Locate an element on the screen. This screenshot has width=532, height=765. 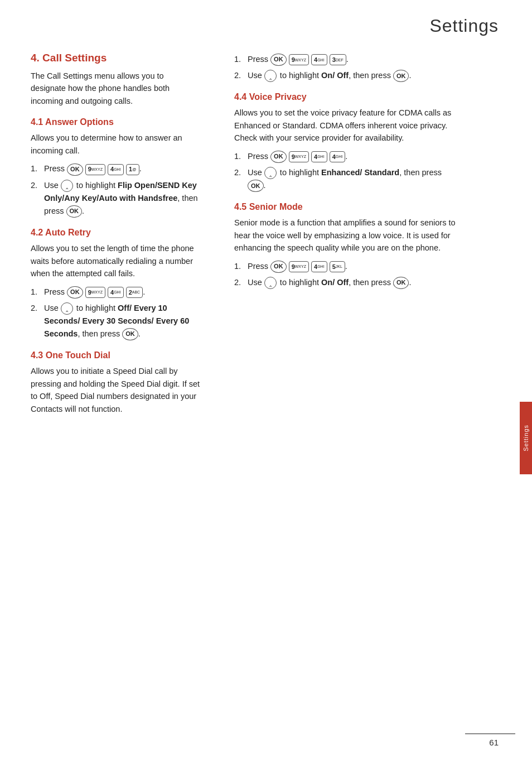
section-4-4-desc: Allows you to set the voice privacy feat… is located at coordinates (346, 125).